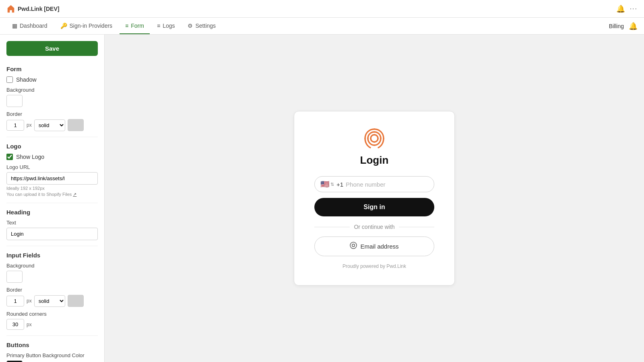 This screenshot has width=644, height=362. Describe the element at coordinates (10, 157) in the screenshot. I see `show-logo-checkbox` at that location.